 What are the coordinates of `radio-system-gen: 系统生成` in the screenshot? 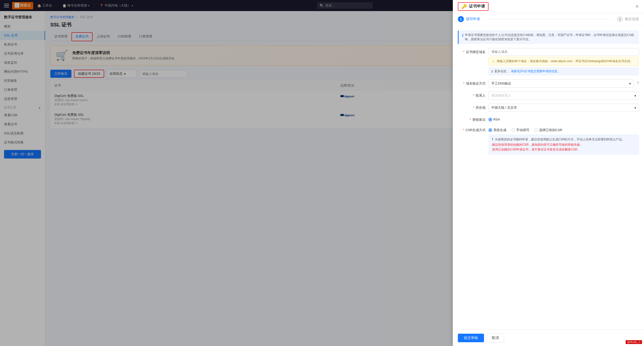 It's located at (498, 130).